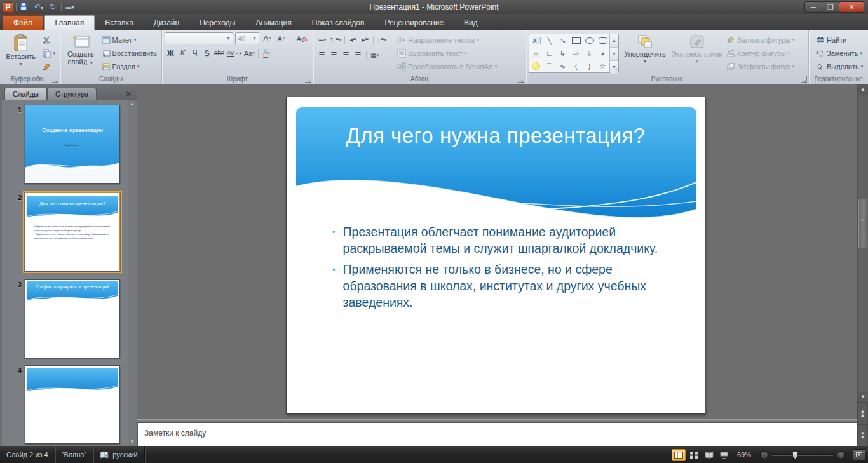 This screenshot has height=463, width=868. Describe the element at coordinates (353, 39) in the screenshot. I see `decrease-indent-button: ◂≡` at that location.